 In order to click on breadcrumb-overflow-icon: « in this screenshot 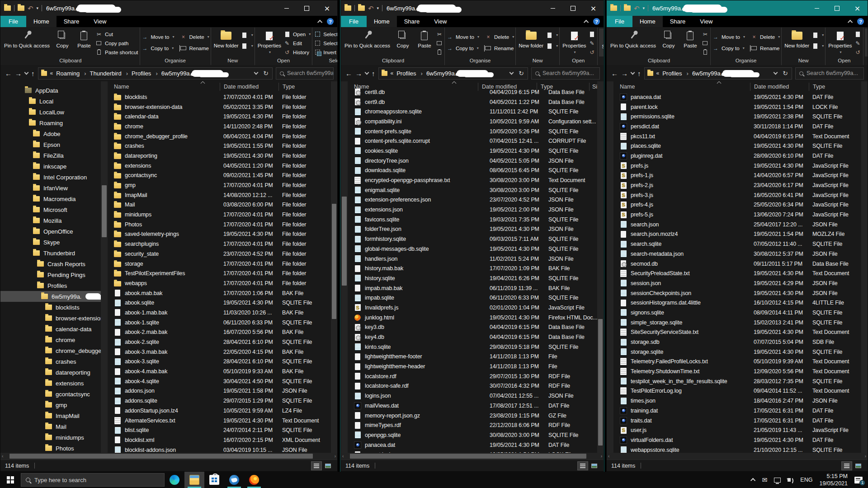, I will do `click(658, 73)`.